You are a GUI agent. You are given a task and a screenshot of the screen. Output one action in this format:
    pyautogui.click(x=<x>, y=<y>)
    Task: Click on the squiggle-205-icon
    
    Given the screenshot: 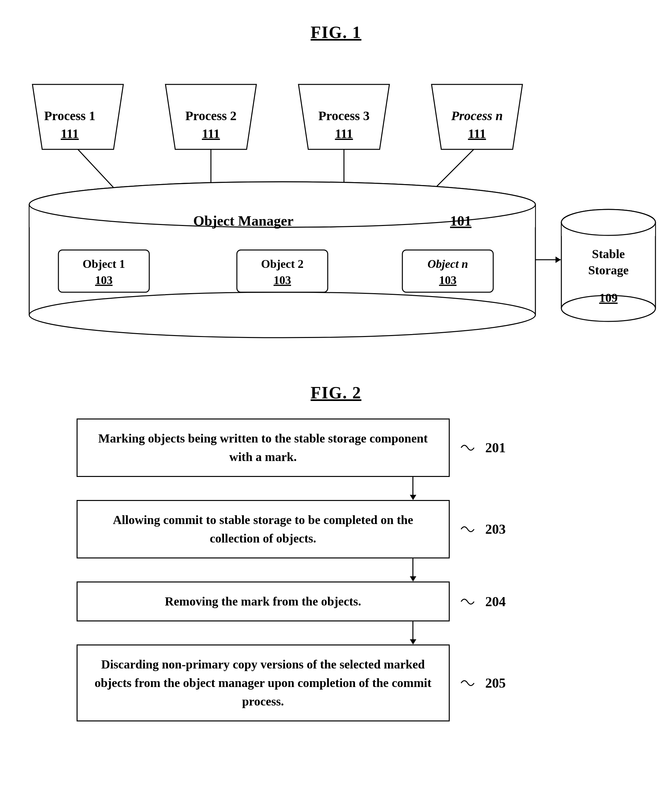 What is the action you would take?
    pyautogui.click(x=472, y=683)
    